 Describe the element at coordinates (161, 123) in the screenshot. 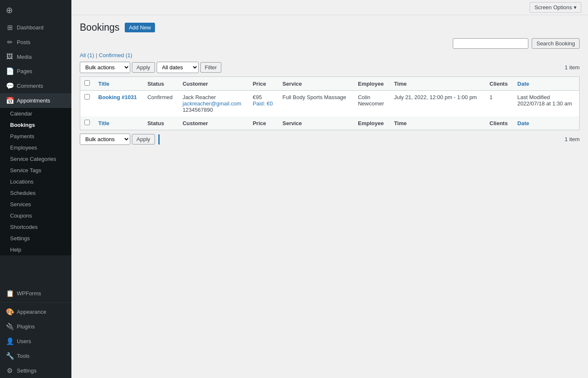

I see `col-footer-status: Status` at that location.